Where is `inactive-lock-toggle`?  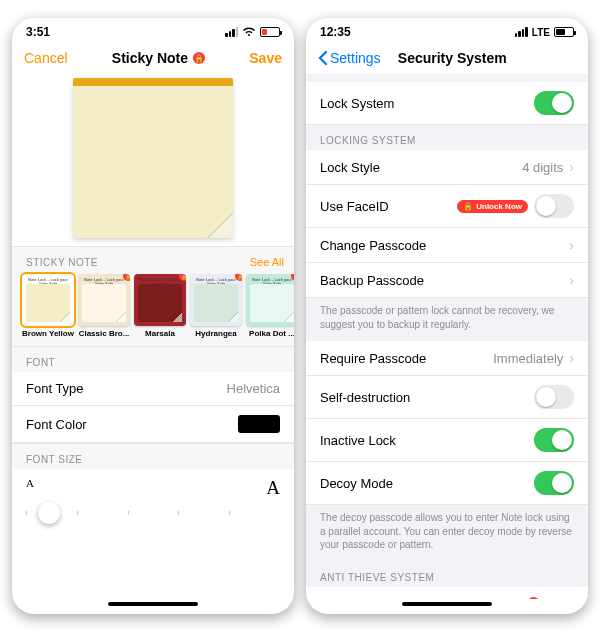
inactive-lock-toggle is located at coordinates (554, 440).